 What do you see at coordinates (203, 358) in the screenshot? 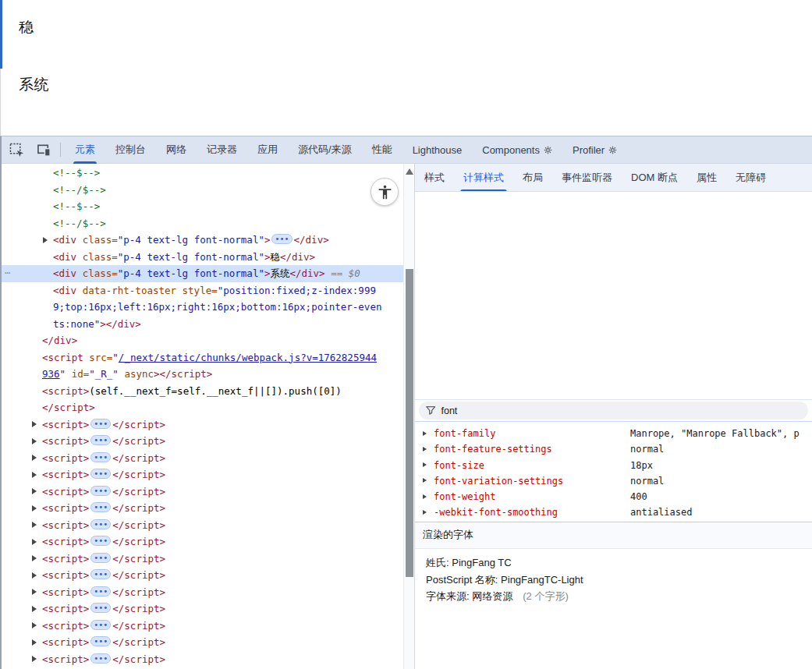
I see `dom-tree-line: <script src="/_next/static/chunks/webpac…` at bounding box center [203, 358].